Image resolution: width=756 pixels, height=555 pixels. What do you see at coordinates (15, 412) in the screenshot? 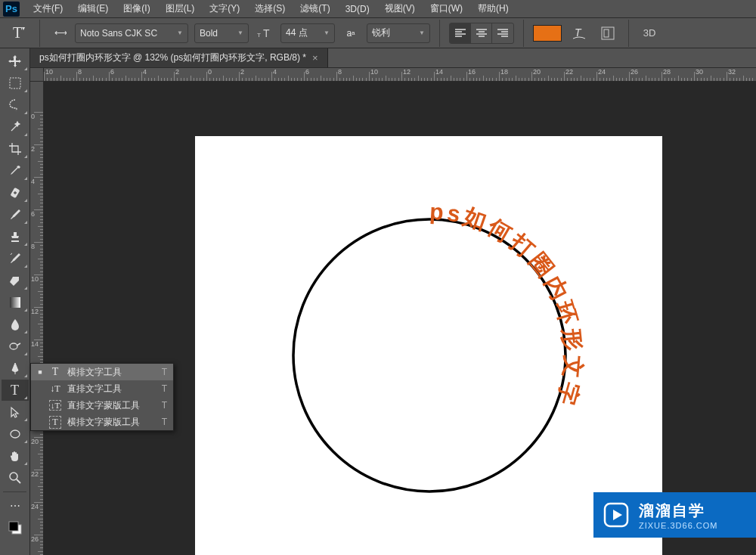
I see `path-selection-tool` at bounding box center [15, 412].